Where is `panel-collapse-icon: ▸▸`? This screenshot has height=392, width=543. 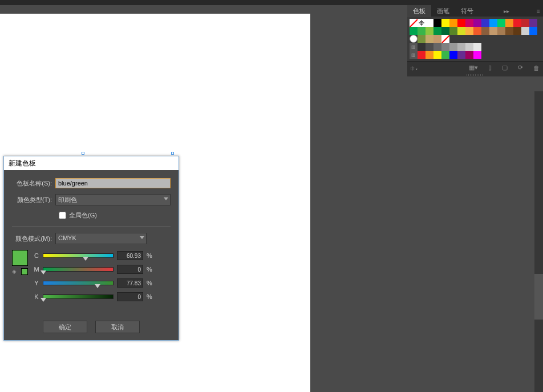 panel-collapse-icon: ▸▸ is located at coordinates (506, 11).